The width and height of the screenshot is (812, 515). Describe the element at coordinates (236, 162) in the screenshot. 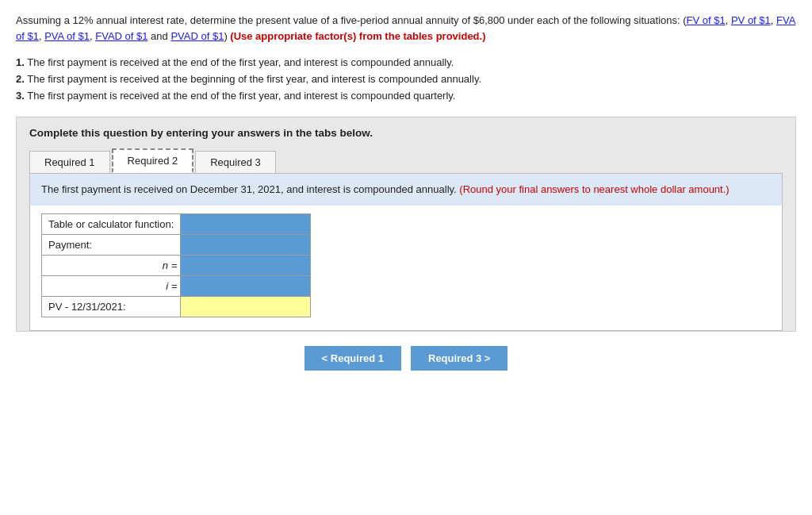

I see `tab-required-3: Required 3` at that location.